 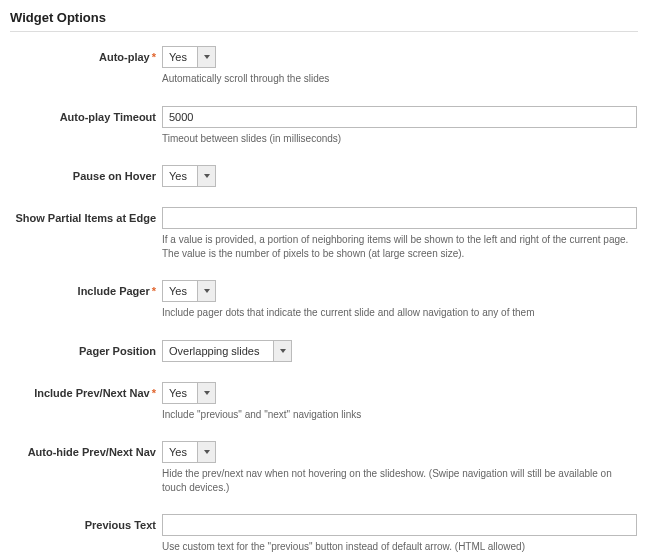 I want to click on label-include-pager: Include Pager*, so click(x=86, y=289).